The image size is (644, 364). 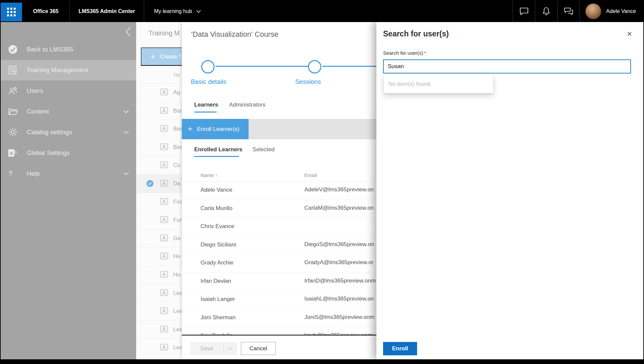 I want to click on sidebar-item-label: Content, so click(x=38, y=112).